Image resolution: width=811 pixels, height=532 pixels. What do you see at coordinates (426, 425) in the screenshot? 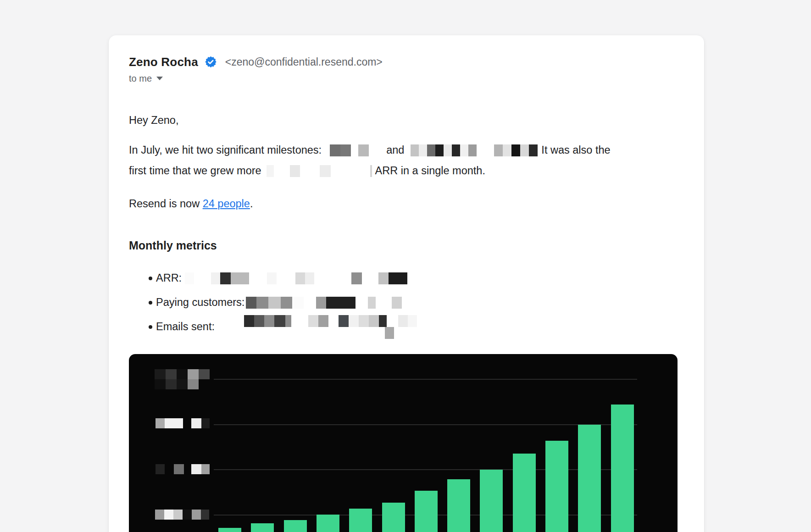
I see `chart-gridline` at bounding box center [426, 425].